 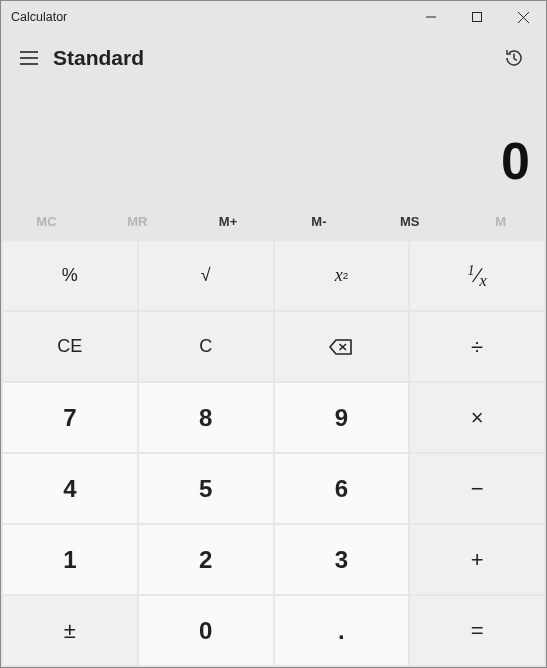 What do you see at coordinates (98, 58) in the screenshot?
I see `mode-title: Standard` at bounding box center [98, 58].